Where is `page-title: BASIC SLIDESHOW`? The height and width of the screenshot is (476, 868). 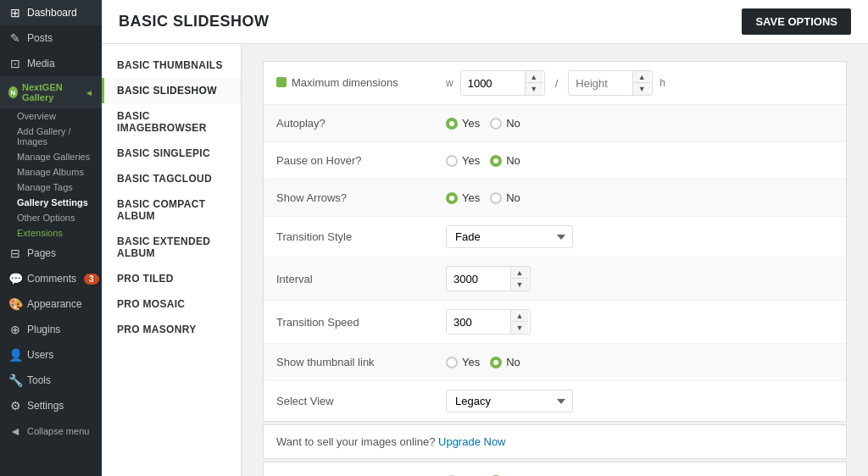
page-title: BASIC SLIDESHOW is located at coordinates (194, 22).